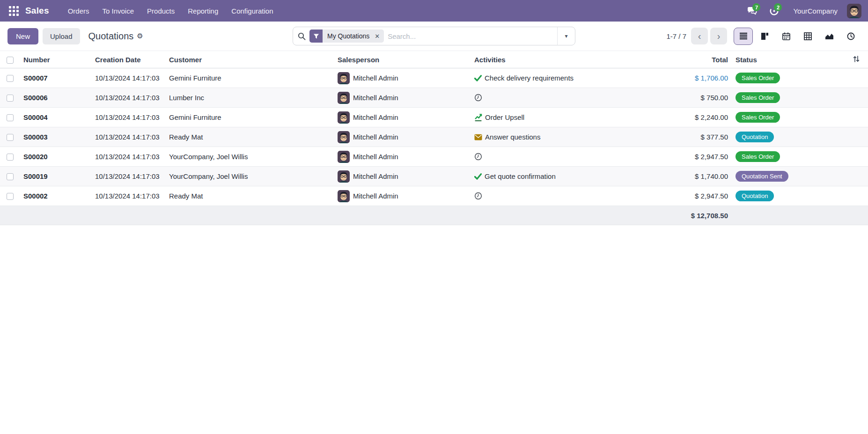 This screenshot has width=868, height=434. I want to click on column-header-activities: Activities, so click(569, 60).